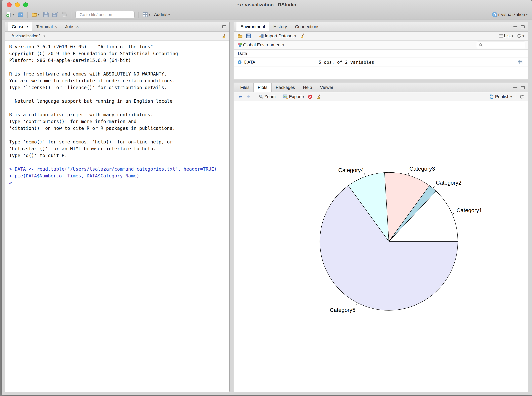 This screenshot has height=396, width=532. Describe the element at coordinates (10, 15) in the screenshot. I see `new-file-button: ▾` at that location.